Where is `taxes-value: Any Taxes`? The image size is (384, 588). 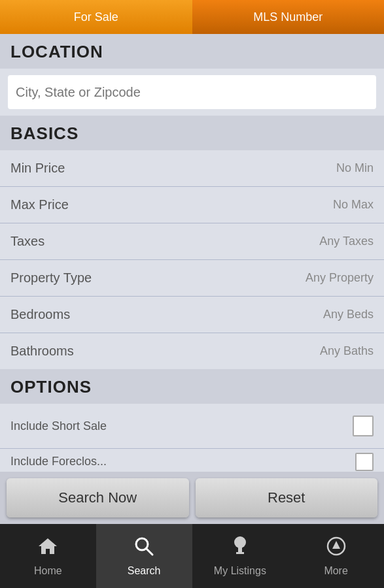
taxes-value: Any Taxes is located at coordinates (347, 242).